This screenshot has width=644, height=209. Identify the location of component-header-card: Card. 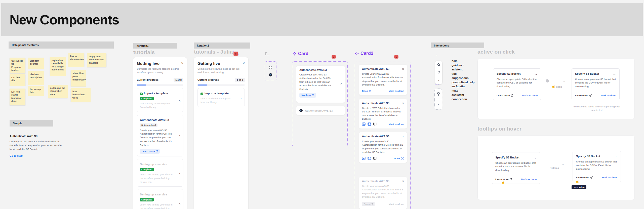
(300, 54).